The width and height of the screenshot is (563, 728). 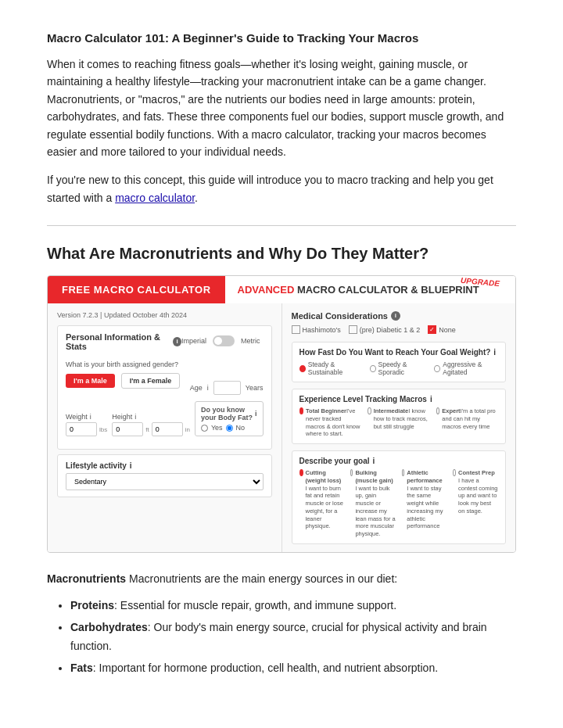 What do you see at coordinates (282, 189) in the screenshot?
I see `intro-paragraph-2: If you're new to this concept, this guid…` at bounding box center [282, 189].